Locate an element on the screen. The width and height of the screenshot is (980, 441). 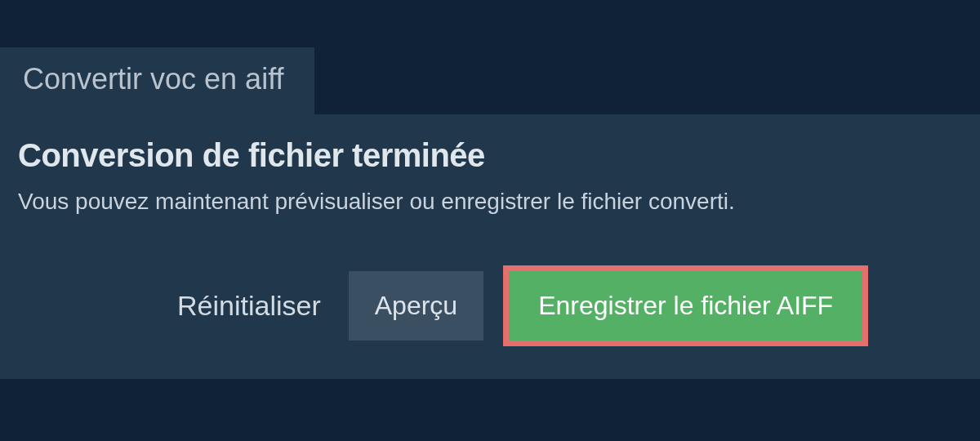
save-button: Enregistrer le fichier AIFF is located at coordinates (686, 305).